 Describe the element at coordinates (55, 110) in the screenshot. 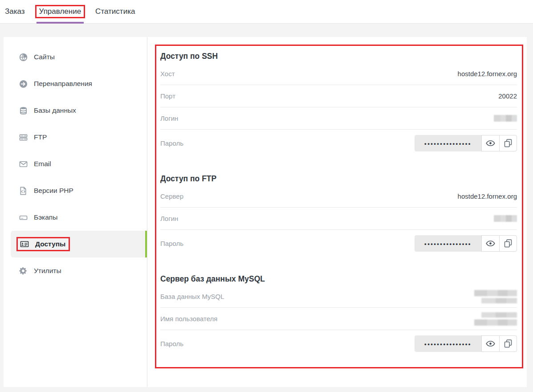

I see `sidebar-item-label: Базы данных` at that location.